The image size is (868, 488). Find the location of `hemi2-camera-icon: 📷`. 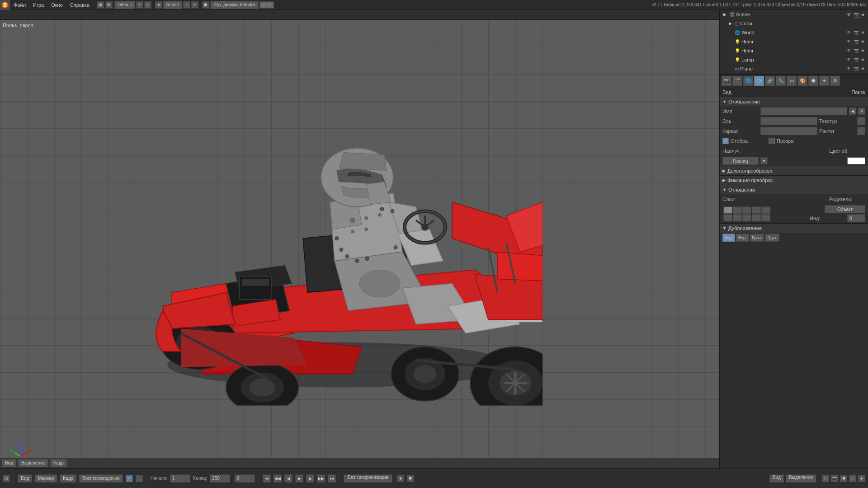

hemi2-camera-icon: 📷 is located at coordinates (856, 51).